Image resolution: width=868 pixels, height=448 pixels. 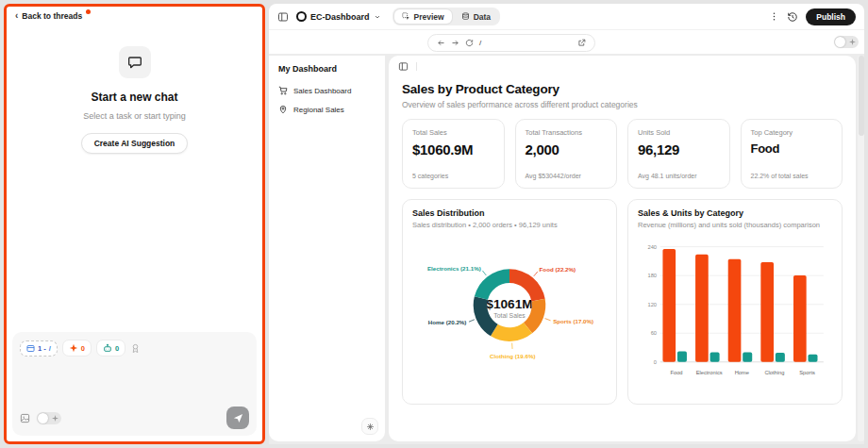 I want to click on toolbar-divider, so click(x=417, y=66).